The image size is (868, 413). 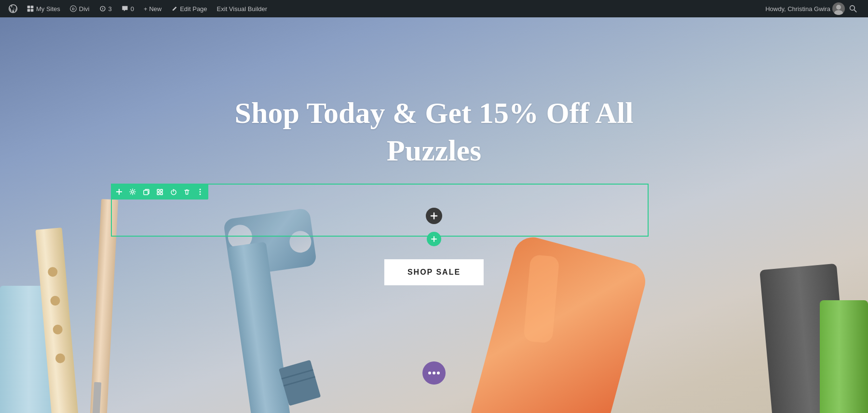 I want to click on edit-icon, so click(x=175, y=9).